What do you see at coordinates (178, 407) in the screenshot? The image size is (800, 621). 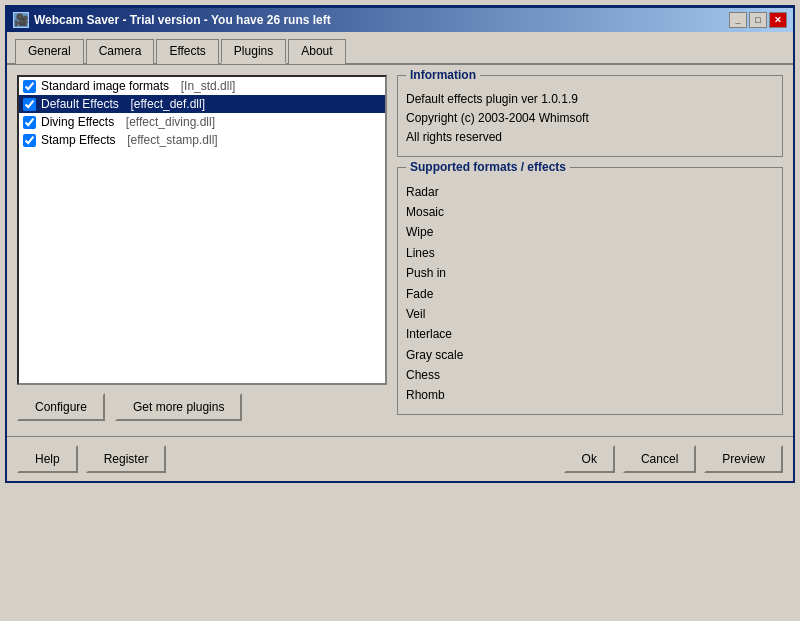 I see `get-more-plugins-button: Get more plugins` at bounding box center [178, 407].